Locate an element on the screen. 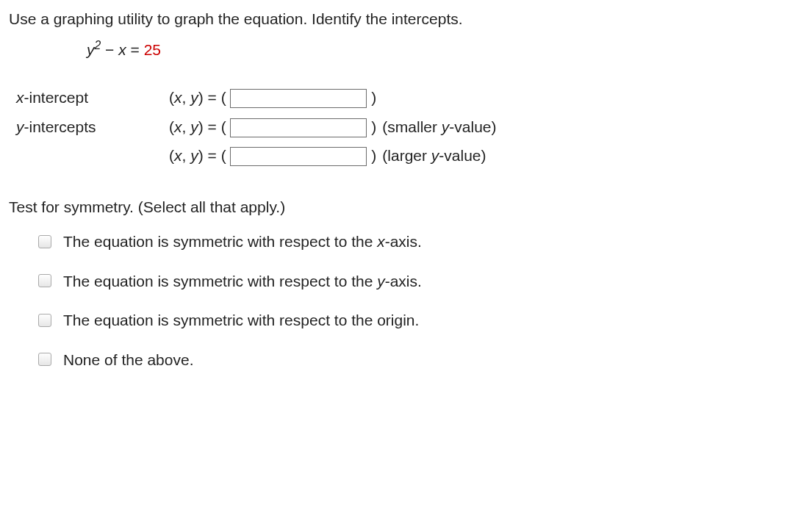  x-intercept-input is located at coordinates (298, 98).